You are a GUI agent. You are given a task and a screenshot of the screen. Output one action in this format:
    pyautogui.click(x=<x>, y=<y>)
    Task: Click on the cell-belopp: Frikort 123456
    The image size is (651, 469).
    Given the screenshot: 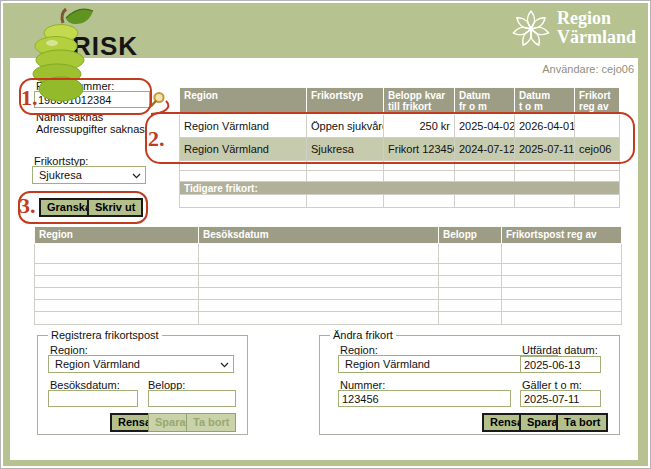 What is the action you would take?
    pyautogui.click(x=420, y=150)
    